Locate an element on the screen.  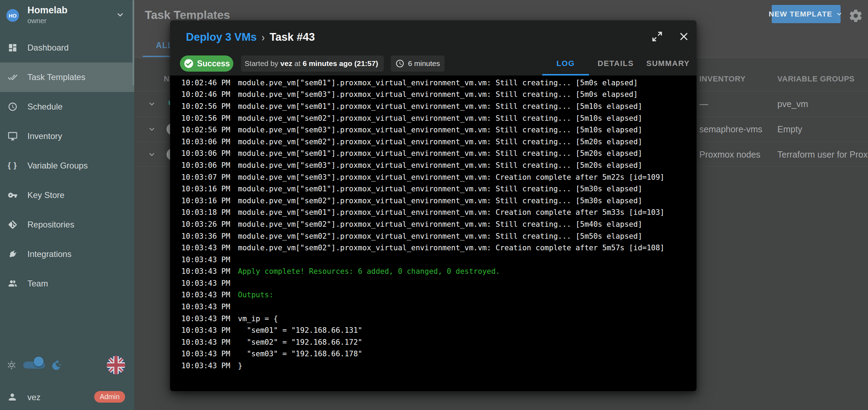
log-timestamp: 10:02:46 PM is located at coordinates (209, 94).